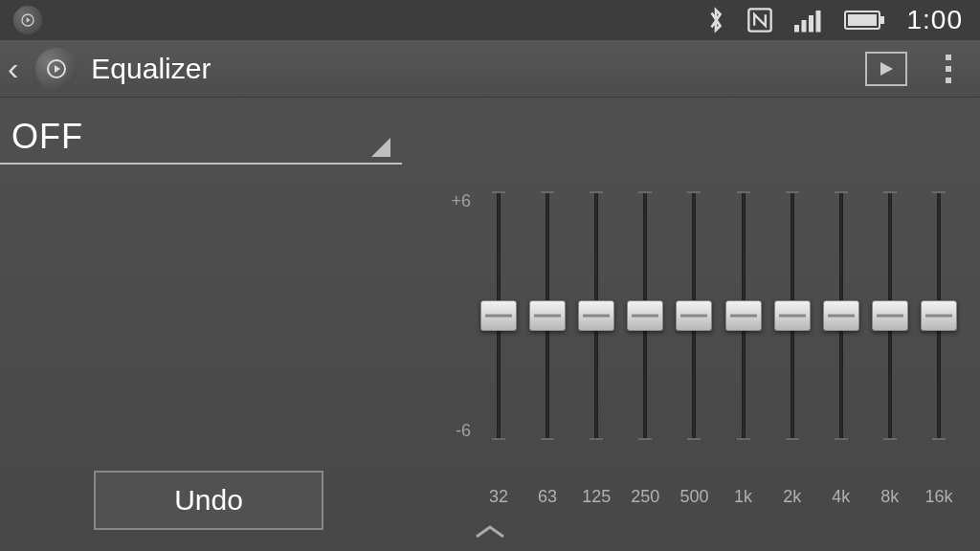  What do you see at coordinates (209, 500) in the screenshot?
I see `undo-button: Undo` at bounding box center [209, 500].